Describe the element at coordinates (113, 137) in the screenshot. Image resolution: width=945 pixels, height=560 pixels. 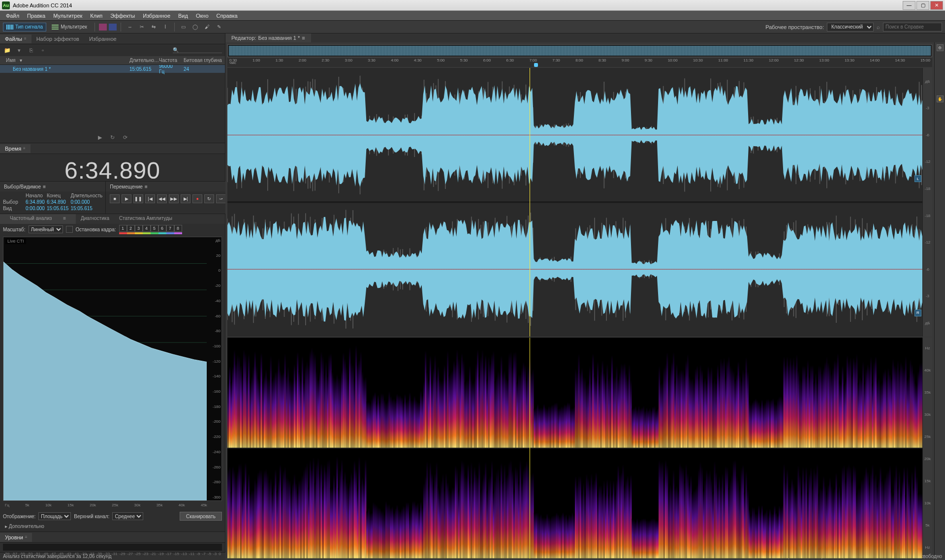
I see `loop-preview-button: ↻` at that location.